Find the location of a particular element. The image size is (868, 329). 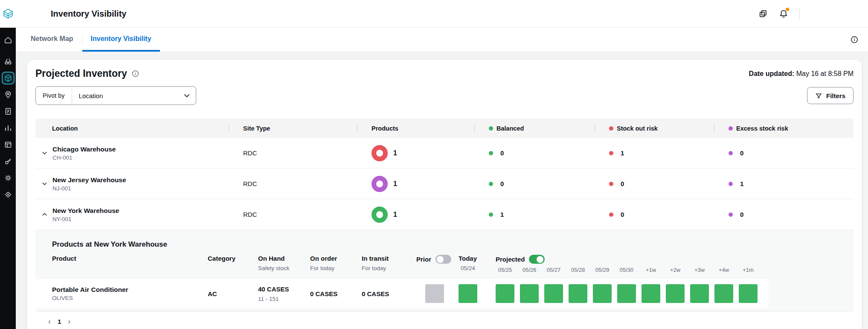

header-actions is located at coordinates (779, 14).